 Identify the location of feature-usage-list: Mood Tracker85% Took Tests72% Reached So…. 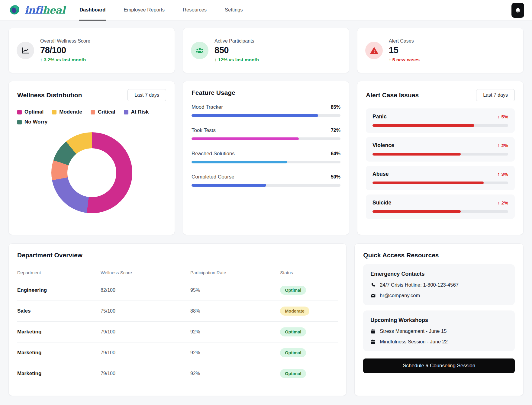
(266, 146).